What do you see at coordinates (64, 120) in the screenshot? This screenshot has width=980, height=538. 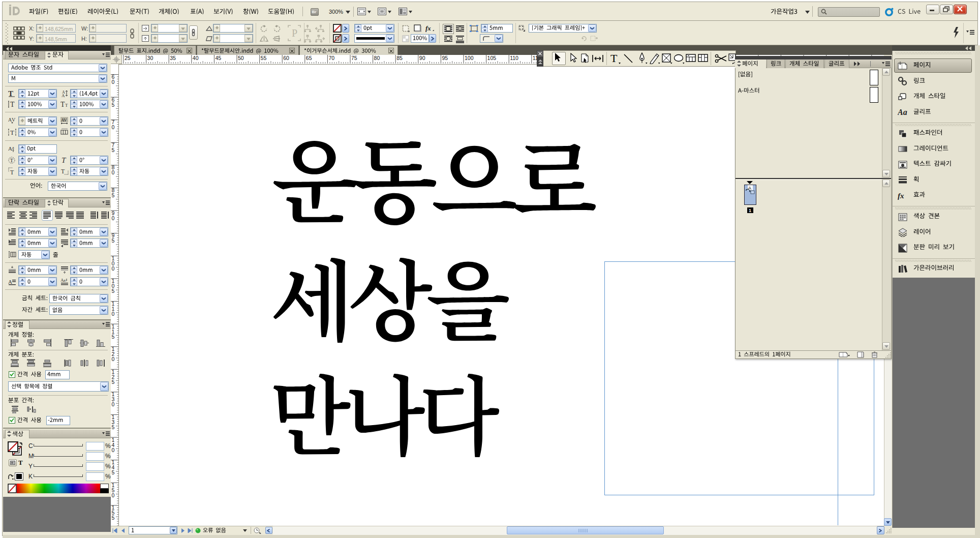 I see `svg-text: AV` at bounding box center [64, 120].